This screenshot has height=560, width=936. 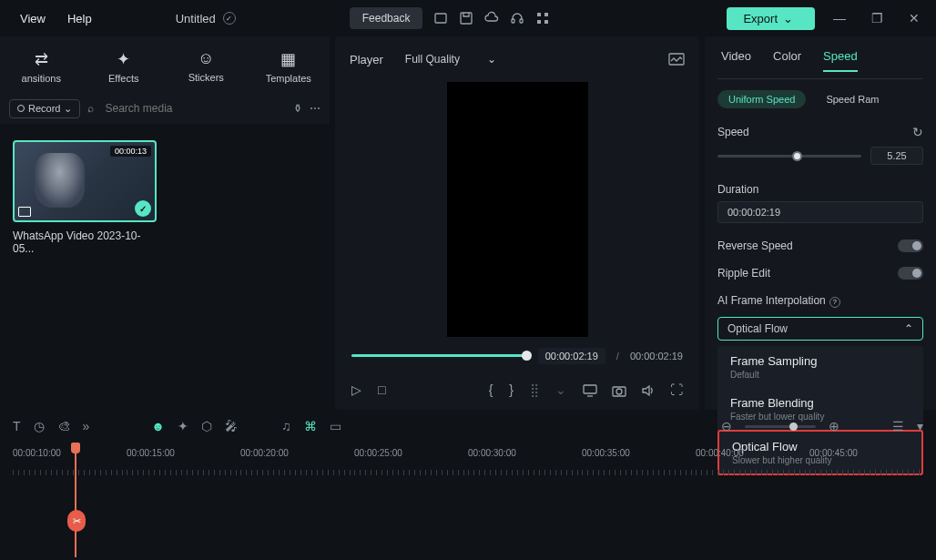 I want to click on ruler-mark: 00:00:35:00, so click(x=639, y=460).